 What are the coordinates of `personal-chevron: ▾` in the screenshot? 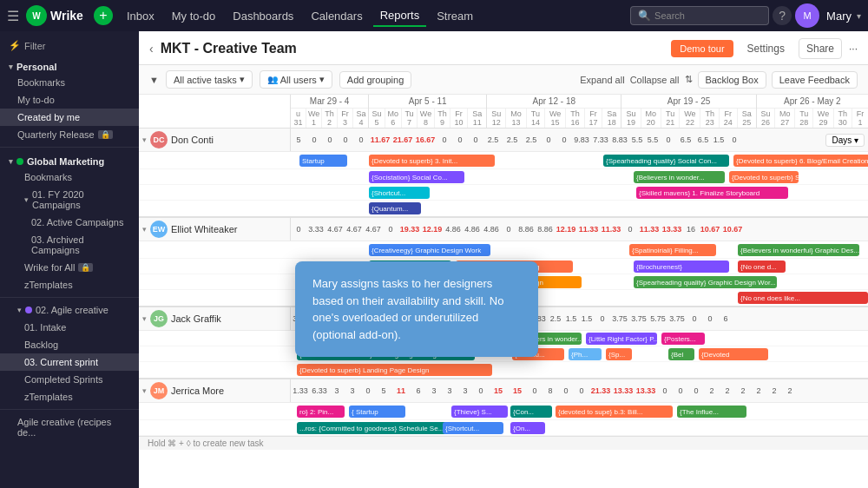 It's located at (10, 67).